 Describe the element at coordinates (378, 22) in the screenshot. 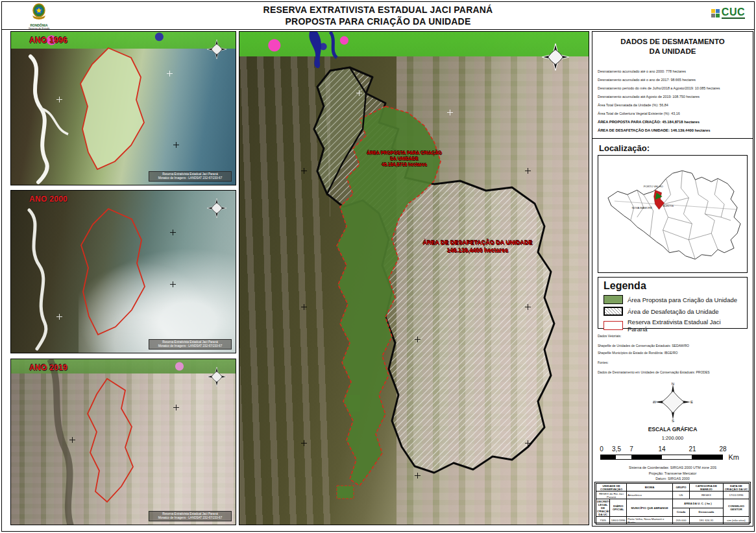

I see `page-title-line2: PROPOSTA PARA CRIAÇÃO DA UNIDADE` at that location.